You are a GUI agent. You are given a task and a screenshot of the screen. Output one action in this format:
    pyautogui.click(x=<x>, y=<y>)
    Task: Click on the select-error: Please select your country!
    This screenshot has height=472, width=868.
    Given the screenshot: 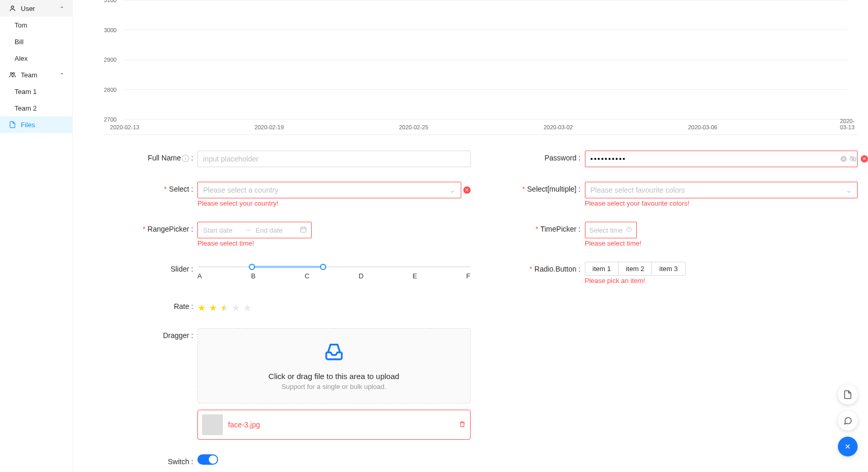 What is the action you would take?
    pyautogui.click(x=334, y=204)
    